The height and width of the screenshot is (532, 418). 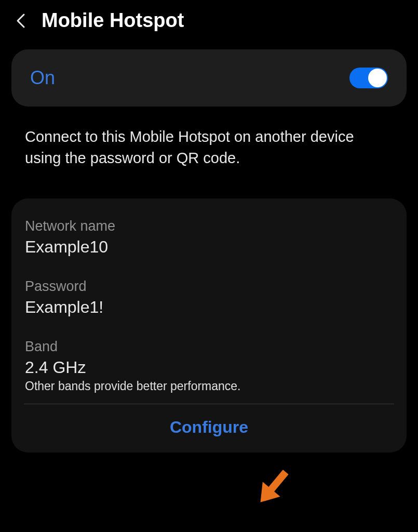 I want to click on page-title: Mobile Hotspot, so click(x=113, y=21).